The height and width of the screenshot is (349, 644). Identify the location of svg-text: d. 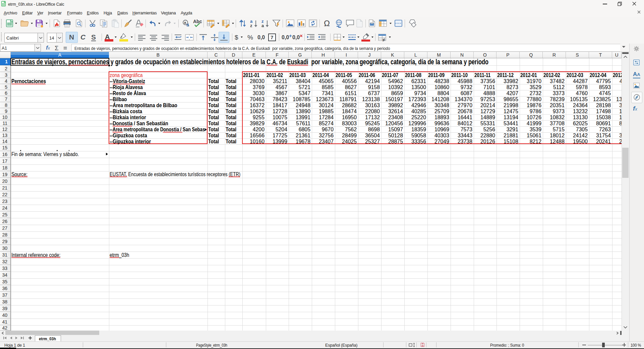
(188, 25).